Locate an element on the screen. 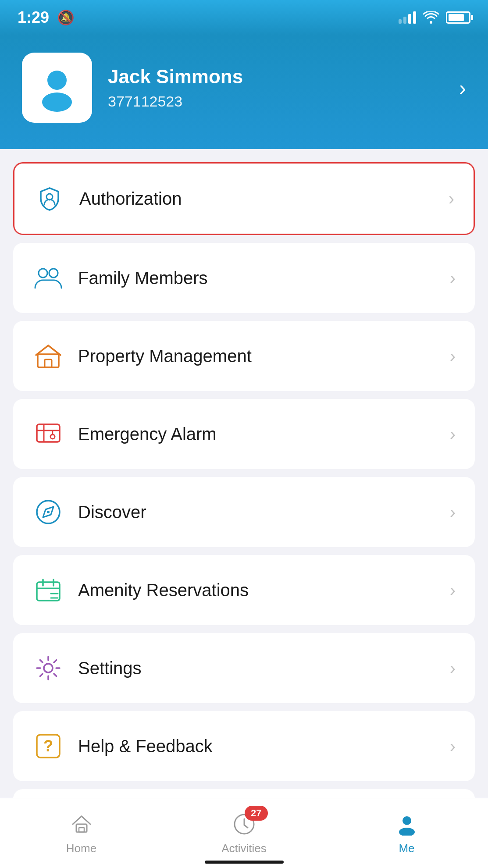 The height and width of the screenshot is (868, 488). status-bar: 1:29 🔕 is located at coordinates (244, 18).